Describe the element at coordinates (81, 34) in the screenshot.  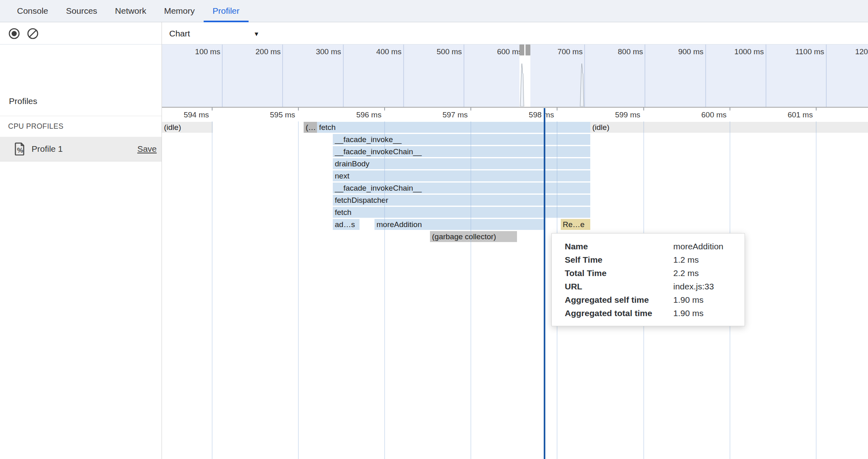
I see `profiler-toolbar` at that location.